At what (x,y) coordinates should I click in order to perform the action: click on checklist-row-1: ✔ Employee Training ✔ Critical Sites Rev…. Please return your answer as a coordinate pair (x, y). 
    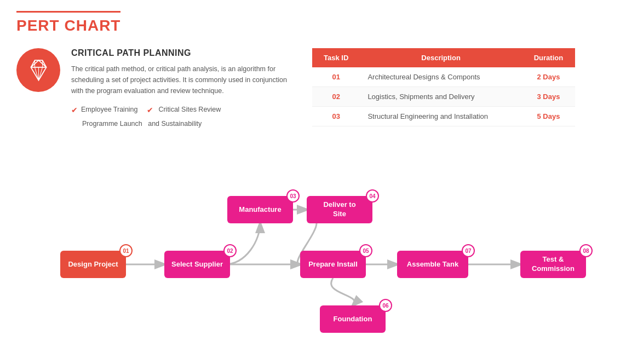
    Looking at the image, I should click on (181, 111).